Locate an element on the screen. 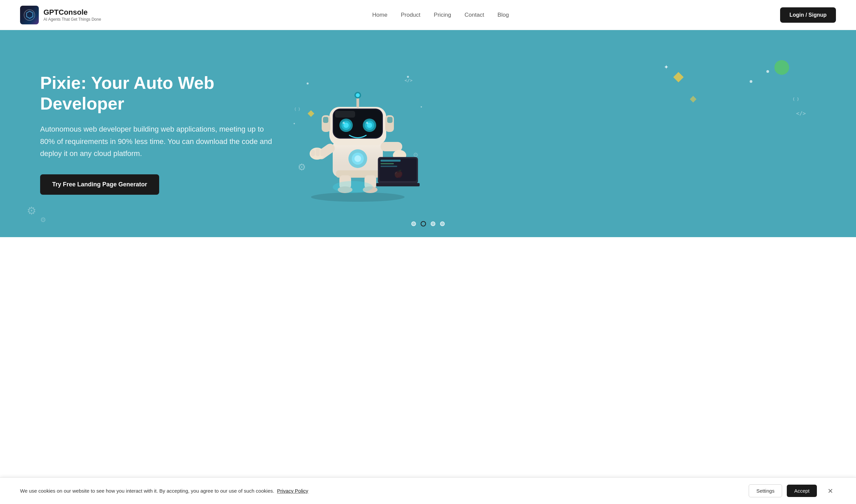 The image size is (856, 504). star-deco: ✦ is located at coordinates (666, 67).